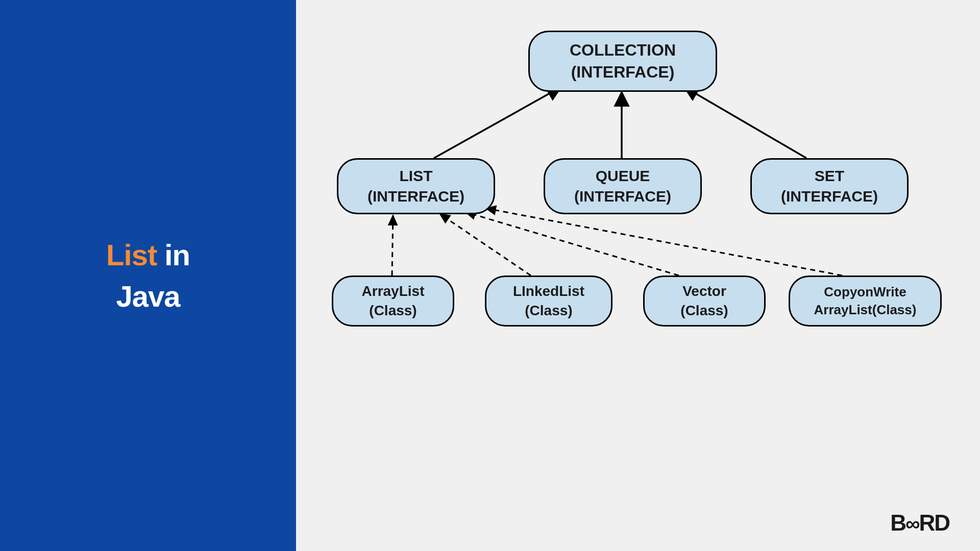 The image size is (980, 551). I want to click on title-accent: List, so click(132, 255).